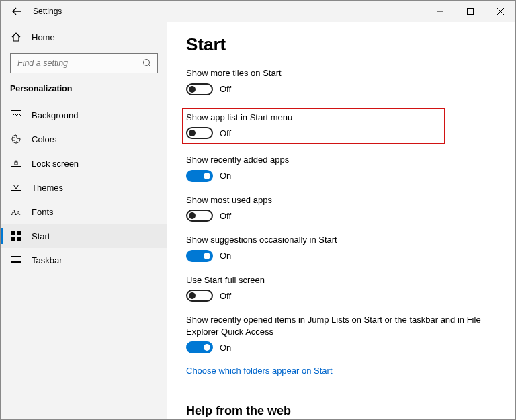  I want to click on toggle-app-list, so click(200, 133).